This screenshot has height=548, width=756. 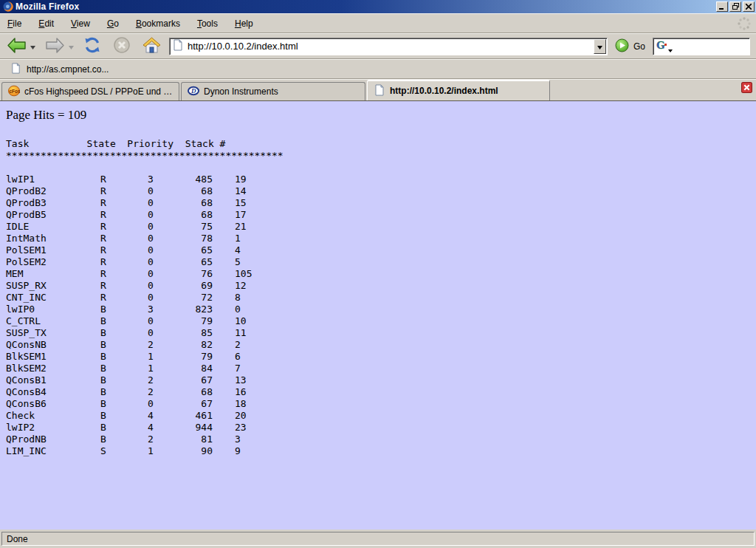 What do you see at coordinates (80, 24) in the screenshot?
I see `menu-view: View` at bounding box center [80, 24].